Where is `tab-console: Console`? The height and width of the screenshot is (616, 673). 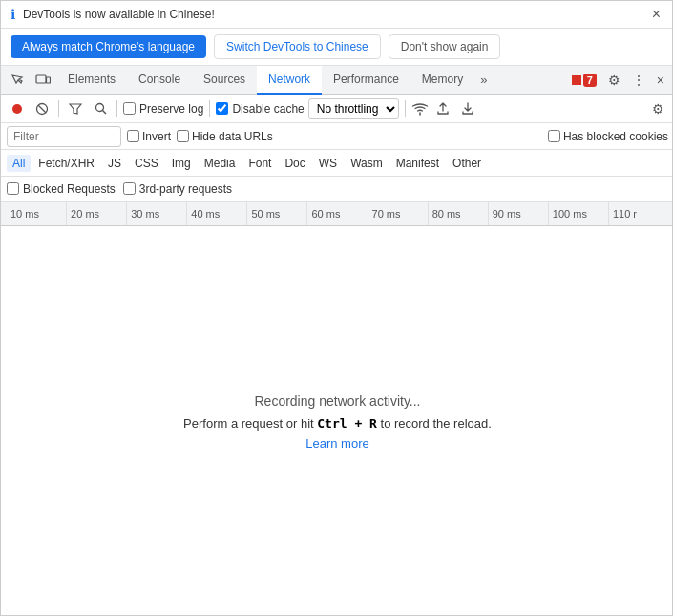 tab-console: Console is located at coordinates (159, 80).